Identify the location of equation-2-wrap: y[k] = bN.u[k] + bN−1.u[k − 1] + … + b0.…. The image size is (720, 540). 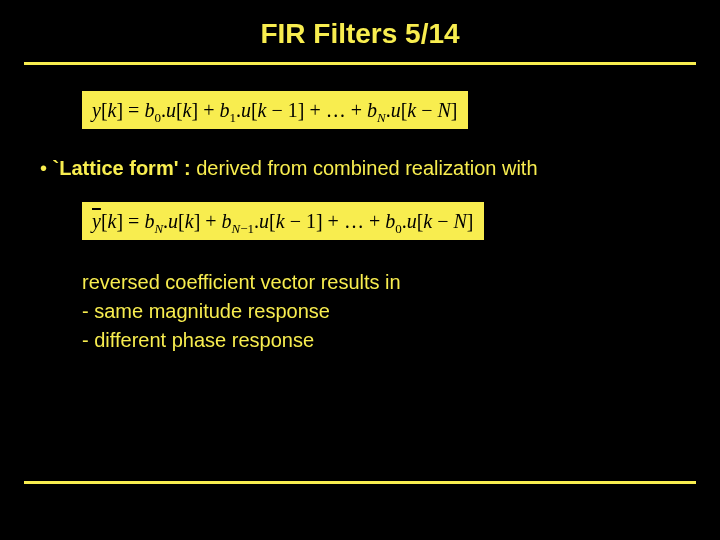
(385, 221).